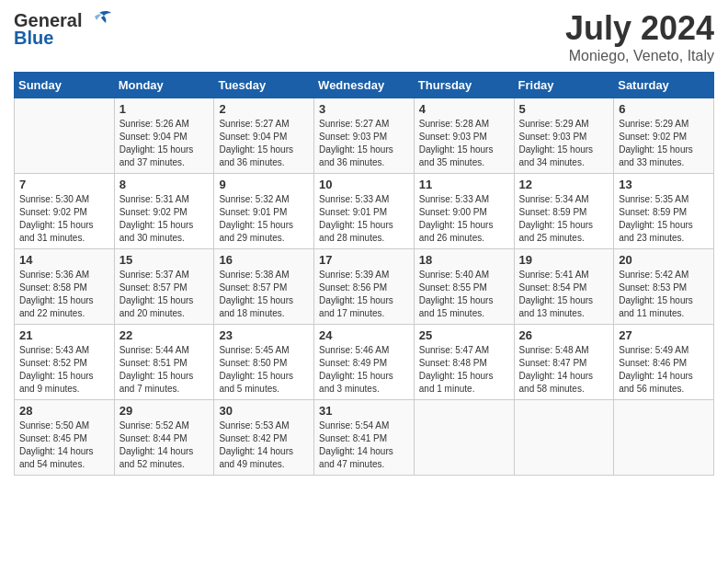 The width and height of the screenshot is (728, 563). I want to click on calendar-cell: 16Sunrise: 5:38 AM Sunset: 8:57 PM Dayli…, so click(265, 287).